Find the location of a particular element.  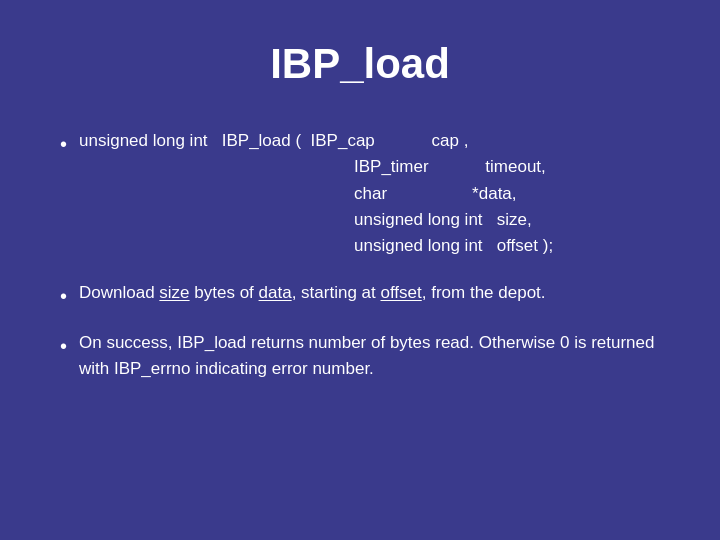

param-row-2: char *data, is located at coordinates (370, 194).